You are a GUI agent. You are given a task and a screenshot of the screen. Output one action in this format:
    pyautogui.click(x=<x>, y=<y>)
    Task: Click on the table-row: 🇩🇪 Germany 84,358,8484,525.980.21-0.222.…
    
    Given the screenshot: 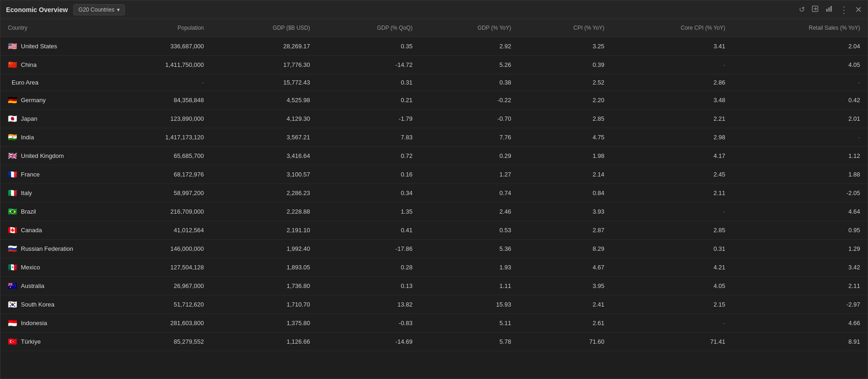 What is the action you would take?
    pyautogui.click(x=434, y=100)
    